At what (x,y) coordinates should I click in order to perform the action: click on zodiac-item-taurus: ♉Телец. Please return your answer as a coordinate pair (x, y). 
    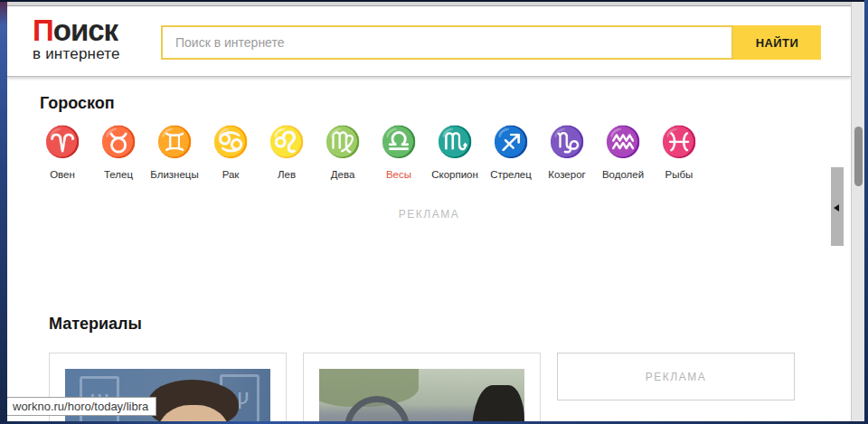
    Looking at the image, I should click on (118, 150).